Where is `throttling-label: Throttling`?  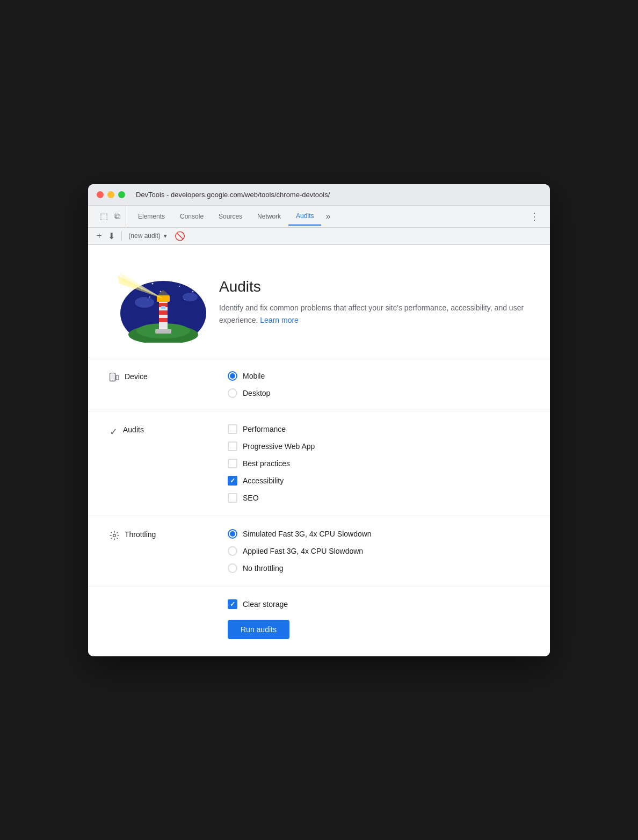
throttling-label: Throttling is located at coordinates (140, 534).